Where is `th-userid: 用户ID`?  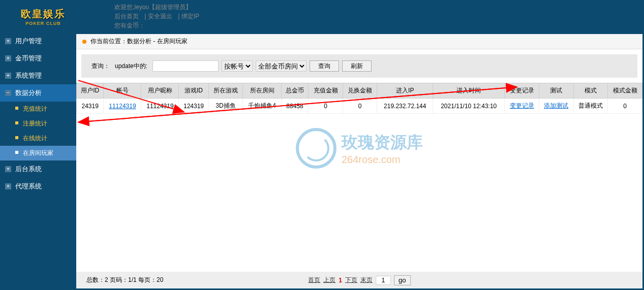 th-userid: 用户ID is located at coordinates (90, 91).